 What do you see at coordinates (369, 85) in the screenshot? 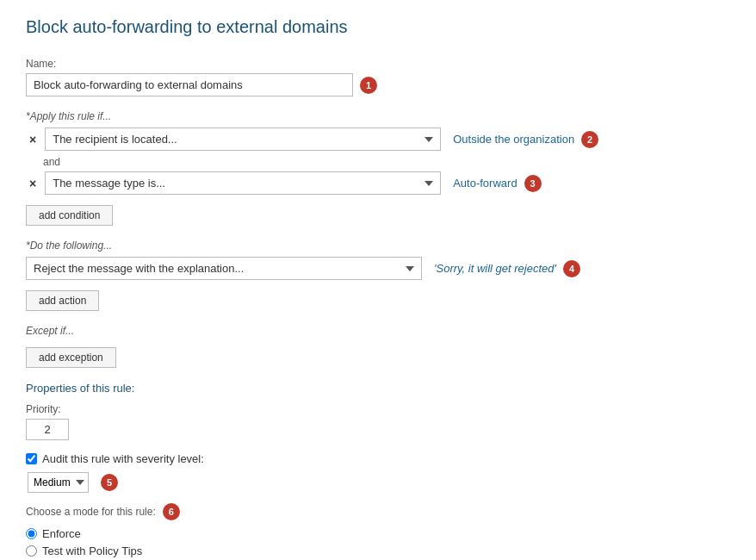
I see `badge-1: 1` at bounding box center [369, 85].